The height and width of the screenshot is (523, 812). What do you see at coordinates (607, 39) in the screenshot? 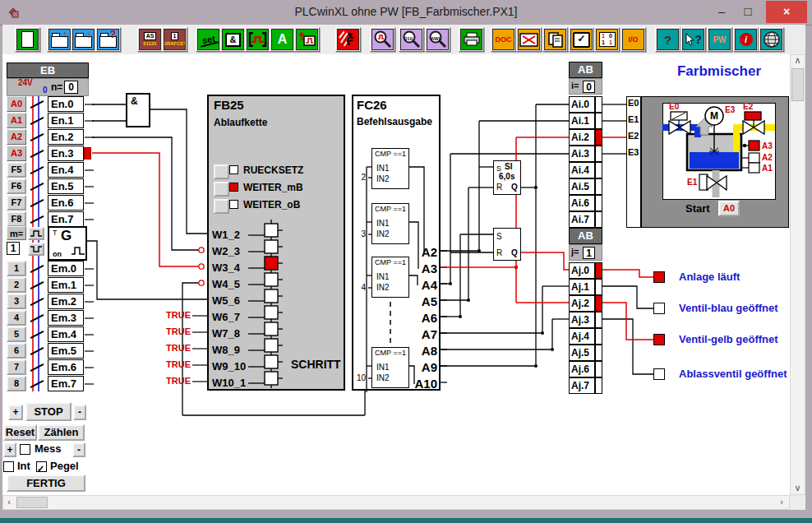
I see `binary-grid-button: 1011` at bounding box center [607, 39].